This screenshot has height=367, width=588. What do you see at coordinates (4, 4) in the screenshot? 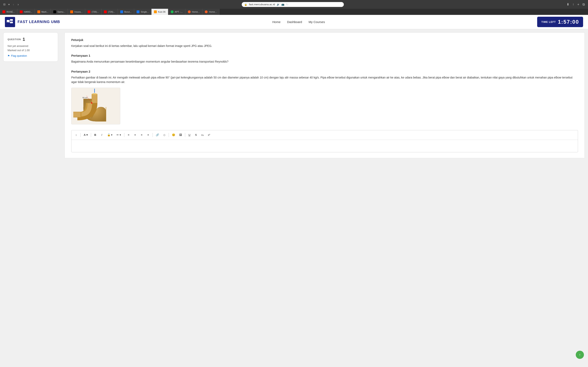
I see `sidebar-toggle-button: ⊟` at bounding box center [4, 4].